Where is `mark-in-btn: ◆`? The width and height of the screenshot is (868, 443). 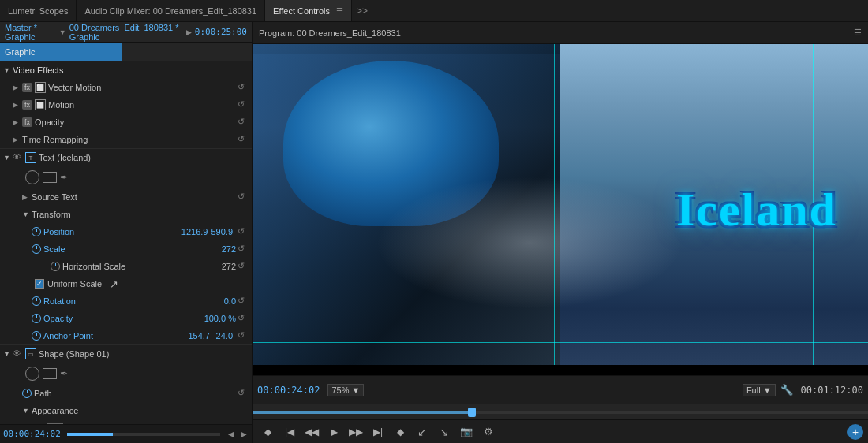
mark-in-btn: ◆ is located at coordinates (268, 432).